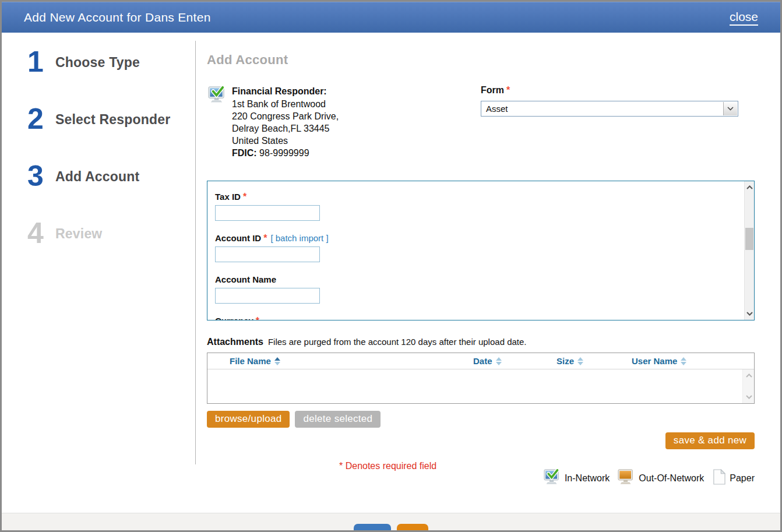 Image resolution: width=782 pixels, height=532 pixels. I want to click on wizard-step-select-responder: 2 Select Responder, so click(111, 119).